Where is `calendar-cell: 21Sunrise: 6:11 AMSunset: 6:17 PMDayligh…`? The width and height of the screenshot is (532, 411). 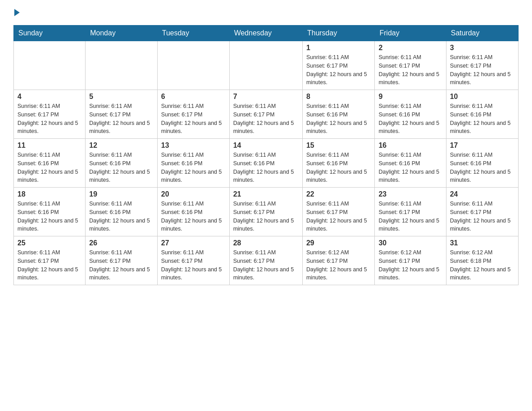 calendar-cell: 21Sunrise: 6:11 AMSunset: 6:17 PMDayligh… is located at coordinates (266, 212).